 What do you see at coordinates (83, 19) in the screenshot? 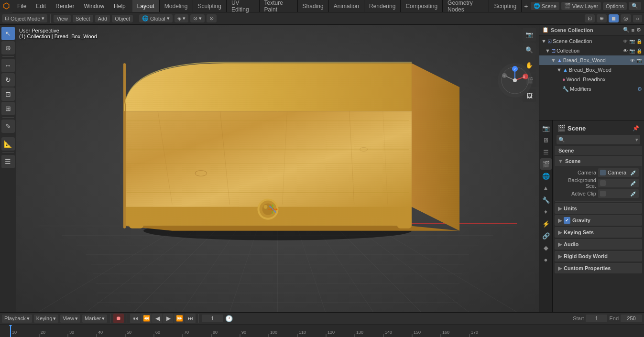
I see `select-menu: Select` at bounding box center [83, 19].